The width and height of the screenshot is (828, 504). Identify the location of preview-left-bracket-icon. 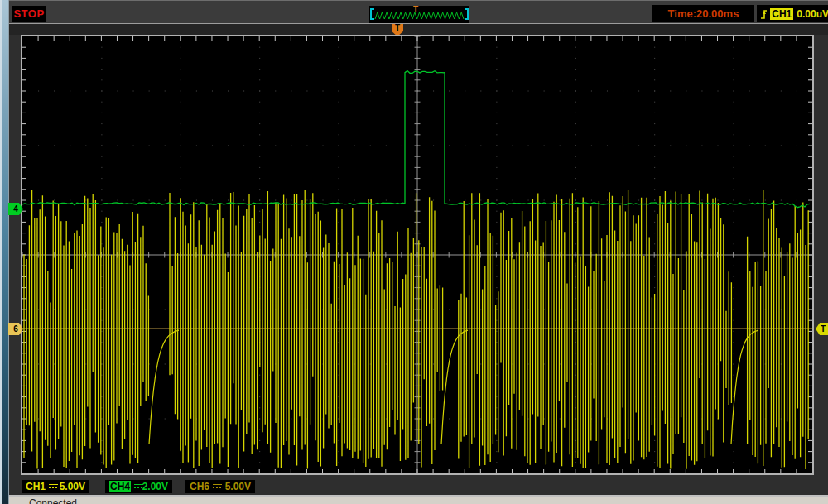
(373, 14).